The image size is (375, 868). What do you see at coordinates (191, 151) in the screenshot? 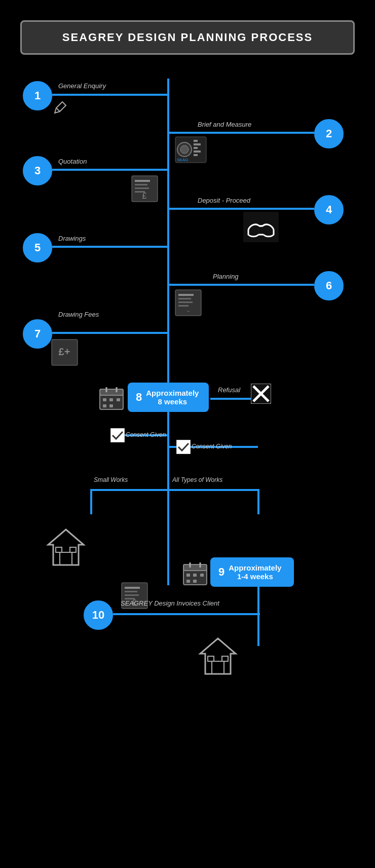
I see `tape-measure-icon: SEAG` at bounding box center [191, 151].